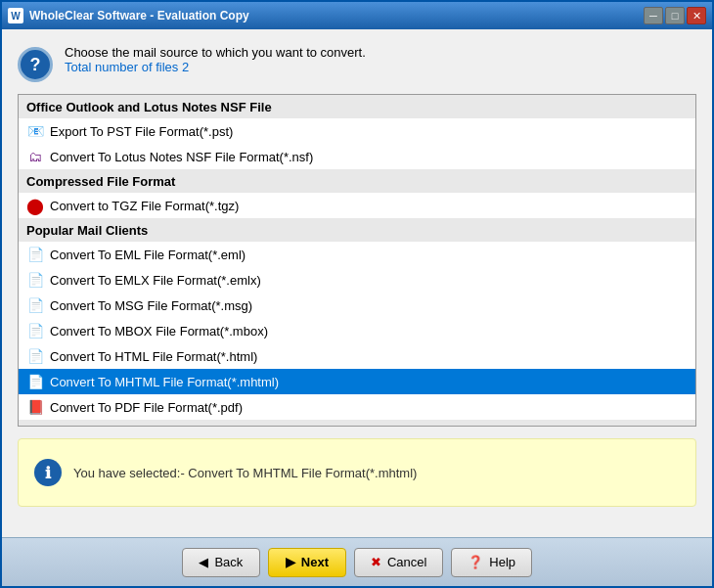  What do you see at coordinates (141, 131) in the screenshot?
I see `pst-label: Export To PST File Format(*.pst)` at bounding box center [141, 131].